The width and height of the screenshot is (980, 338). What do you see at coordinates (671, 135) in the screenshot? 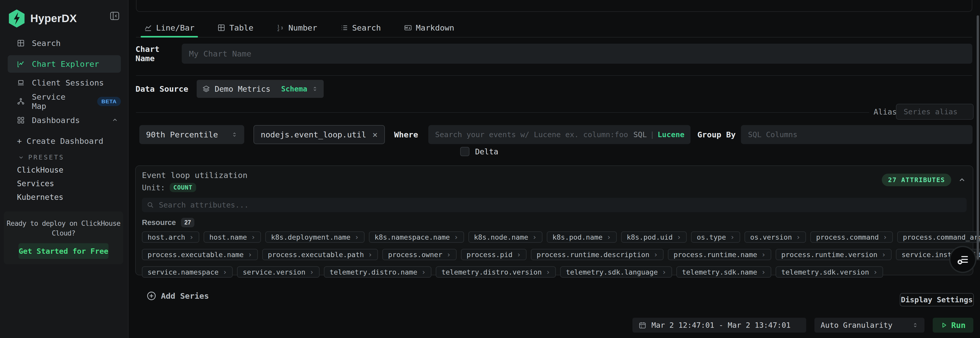
I see `lucene-option: Lucene` at bounding box center [671, 135].